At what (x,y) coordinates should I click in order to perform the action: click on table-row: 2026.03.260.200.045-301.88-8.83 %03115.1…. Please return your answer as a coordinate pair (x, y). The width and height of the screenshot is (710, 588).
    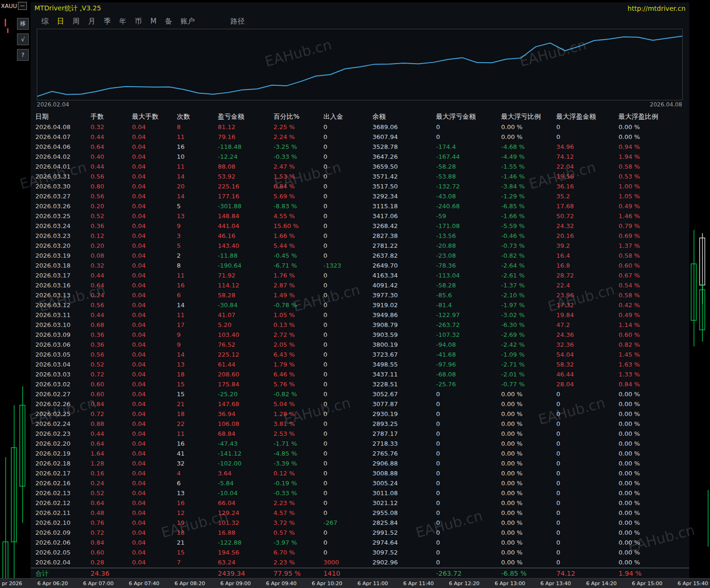
    Looking at the image, I should click on (360, 206).